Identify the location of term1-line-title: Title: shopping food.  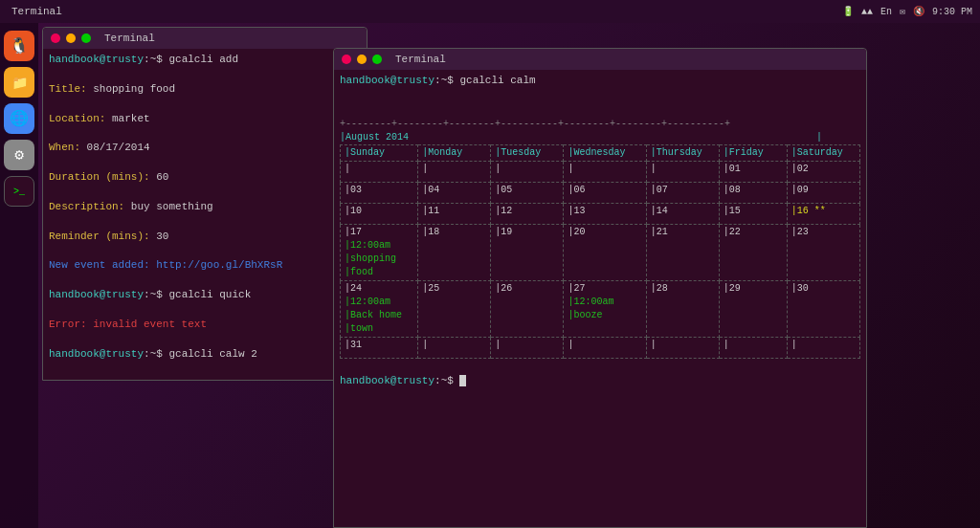
(205, 90).